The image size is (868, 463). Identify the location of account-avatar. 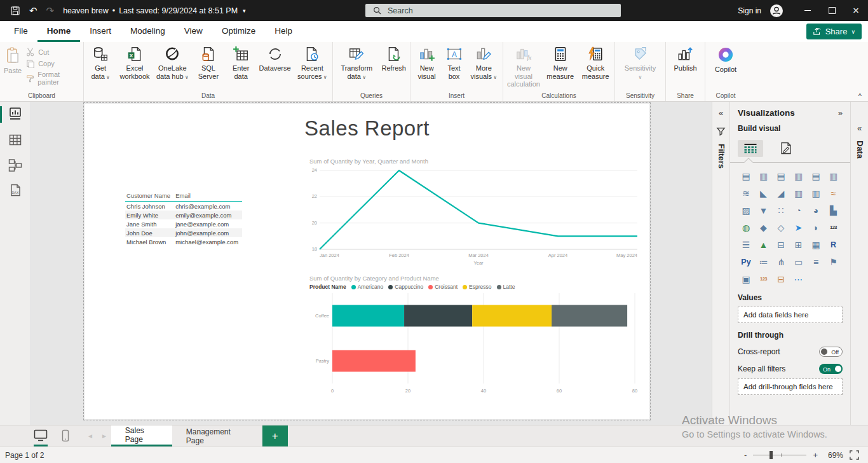
(776, 11).